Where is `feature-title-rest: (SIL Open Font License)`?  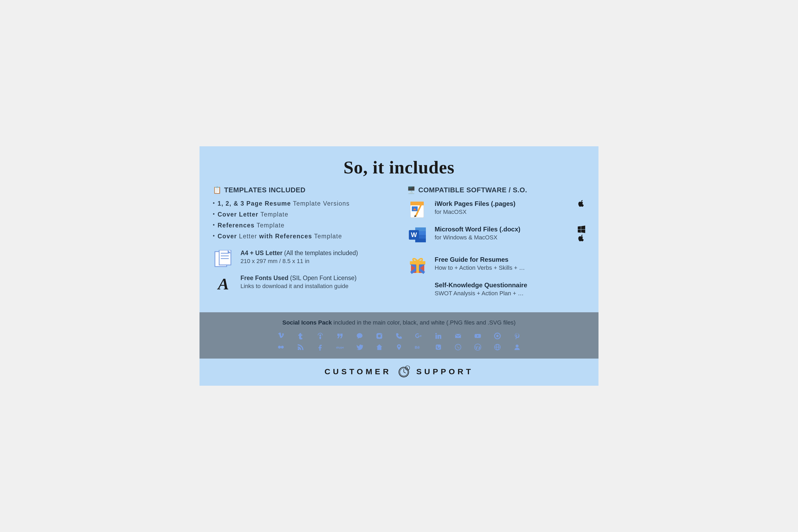
feature-title-rest: (SIL Open Font License) is located at coordinates (322, 278).